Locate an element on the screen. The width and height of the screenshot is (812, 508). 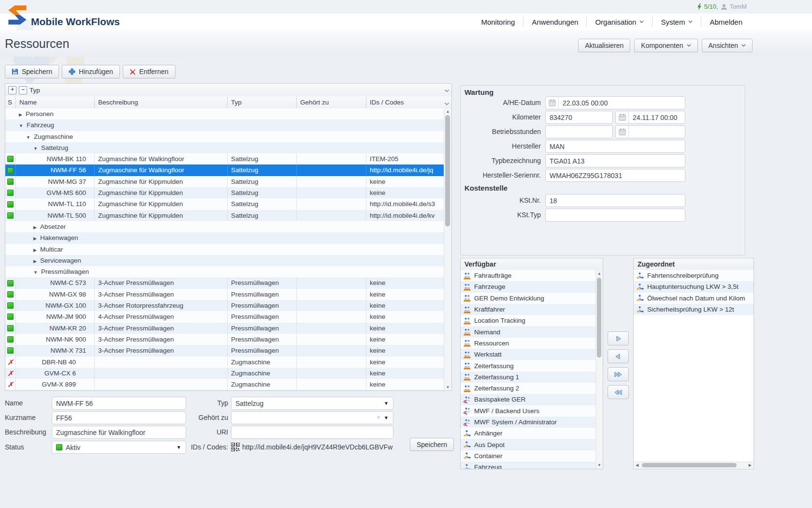
table-row: NWM-X 7313-Achser PressmüllwagenPressmül… is located at coordinates (225, 350).